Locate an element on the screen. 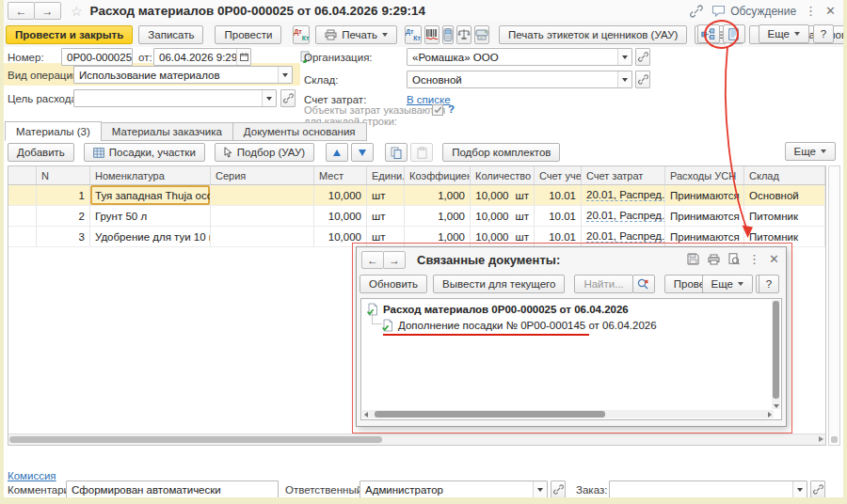 The width and height of the screenshot is (847, 504). nomenclature-cell: Удобрение для туи 10 кг is located at coordinates (151, 237).